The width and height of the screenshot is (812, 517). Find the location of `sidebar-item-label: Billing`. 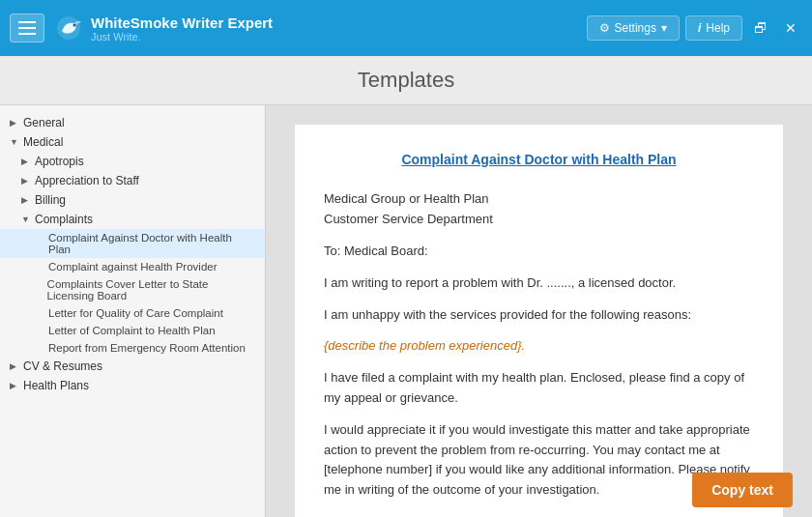

sidebar-item-label: Billing is located at coordinates (50, 200).